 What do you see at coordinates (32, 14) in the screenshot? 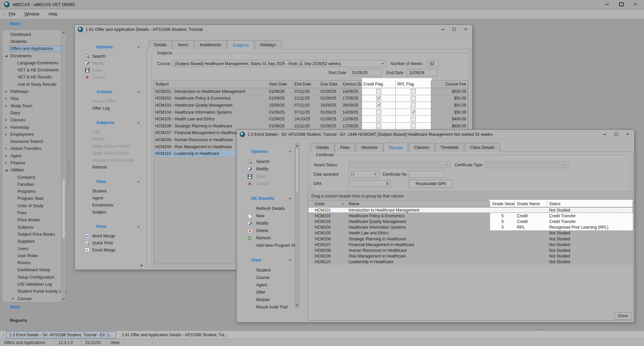
I see `menu-window: Window` at bounding box center [32, 14].